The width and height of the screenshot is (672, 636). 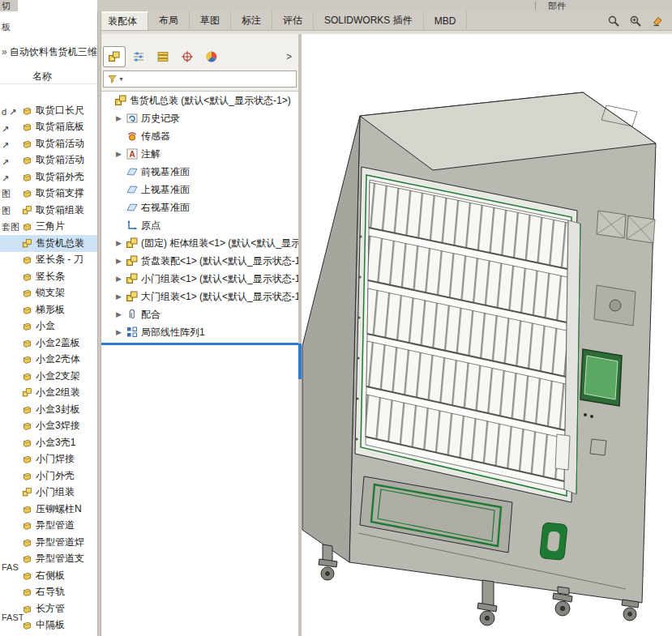 I want to click on tab-annotation: 标注, so click(x=251, y=21).